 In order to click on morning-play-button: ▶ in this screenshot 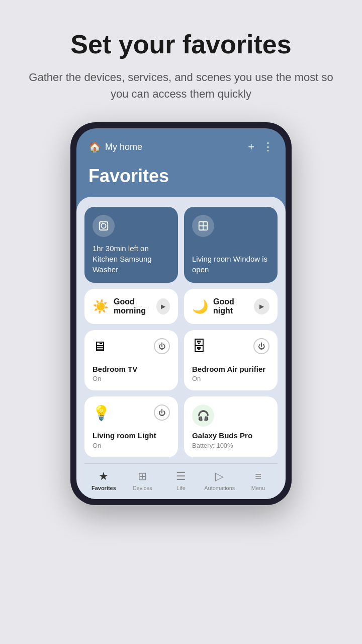, I will do `click(163, 306)`.